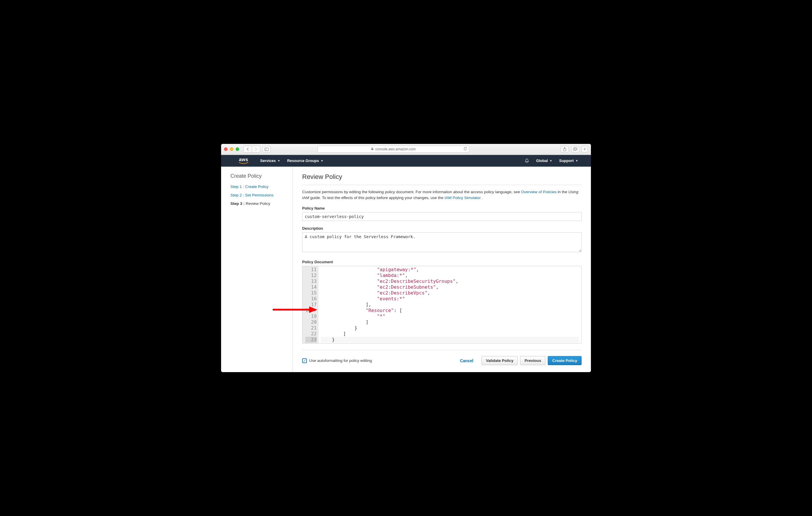  What do you see at coordinates (252, 149) in the screenshot?
I see `nav-buttons` at bounding box center [252, 149].